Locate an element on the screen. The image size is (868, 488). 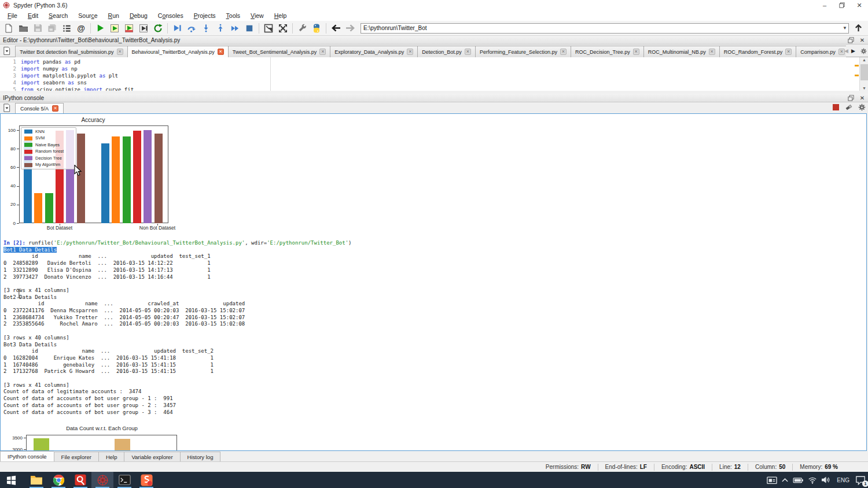
notification-icon: 1 is located at coordinates (860, 480).